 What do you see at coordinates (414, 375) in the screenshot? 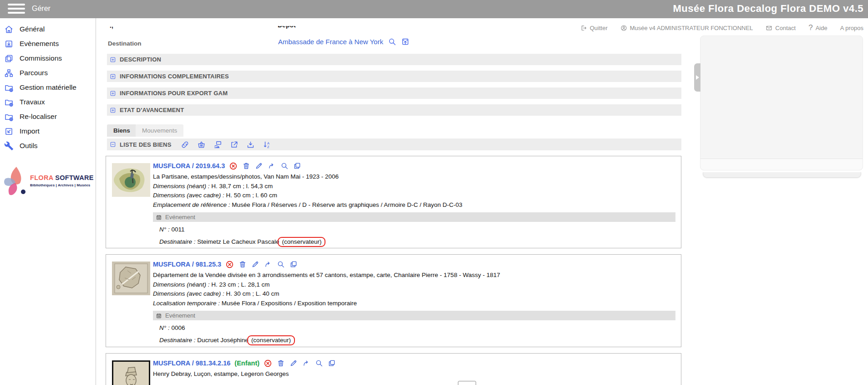
I see `item-description: Henry Debray, Luçon, estampe, Legeron Ge…` at bounding box center [414, 375].